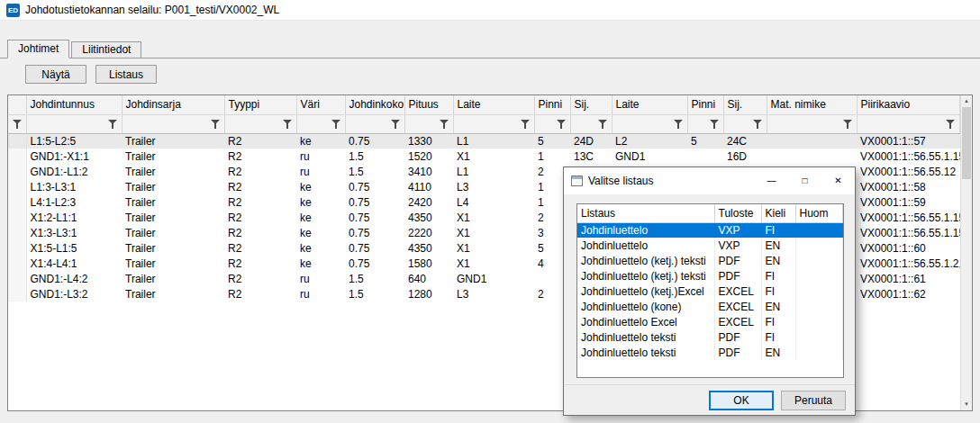 This screenshot has height=423, width=980. Describe the element at coordinates (485, 157) in the screenshot. I see `grid-row: GND1:-X1:1TrailerR2ru1.51520X1113CGND116…` at that location.